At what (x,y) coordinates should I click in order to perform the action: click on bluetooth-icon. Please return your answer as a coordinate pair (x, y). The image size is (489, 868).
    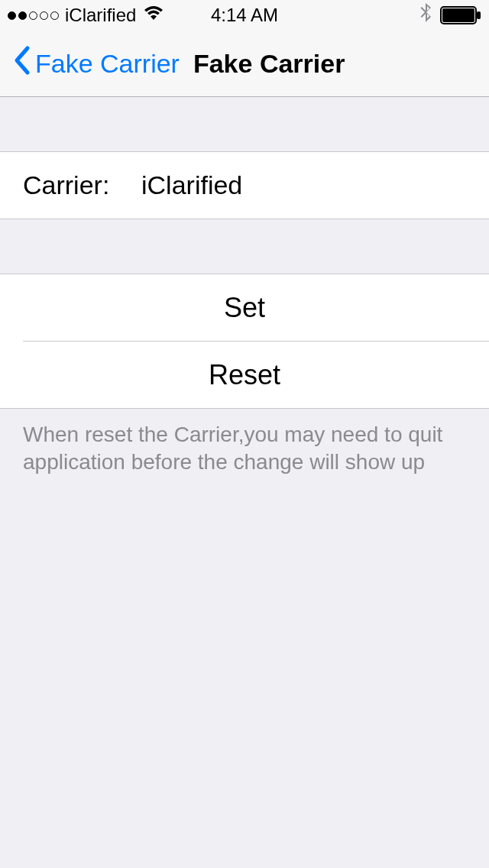
    Looking at the image, I should click on (426, 15).